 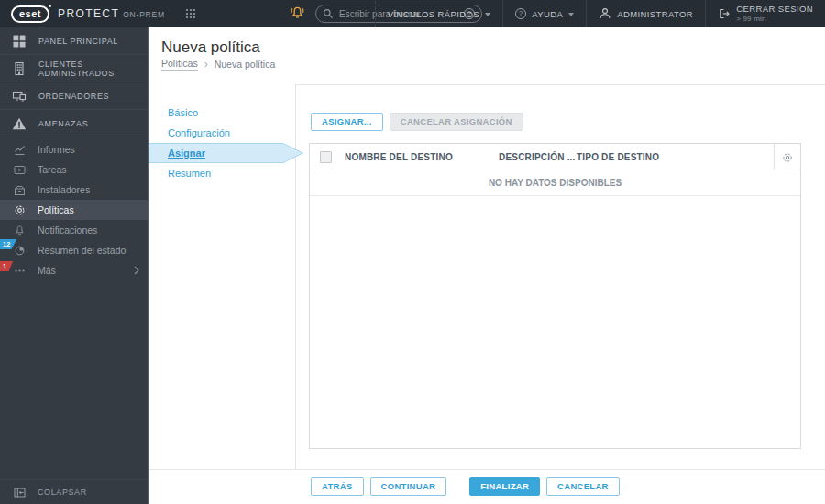 I want to click on sidebar-item-informes: Informes, so click(x=73, y=149).